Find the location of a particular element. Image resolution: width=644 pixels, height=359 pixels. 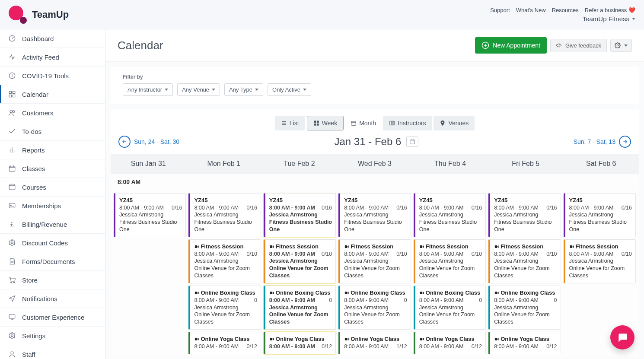

top-link-resources: Resources is located at coordinates (565, 10).